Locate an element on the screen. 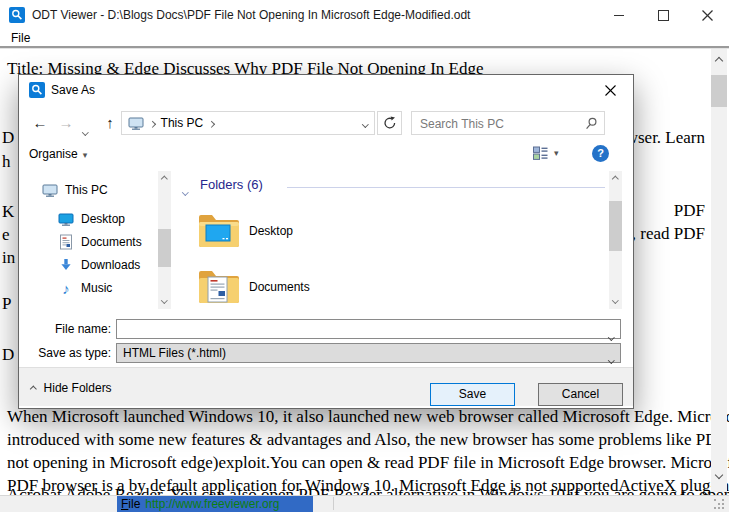  resize-grip is located at coordinates (715, 500).